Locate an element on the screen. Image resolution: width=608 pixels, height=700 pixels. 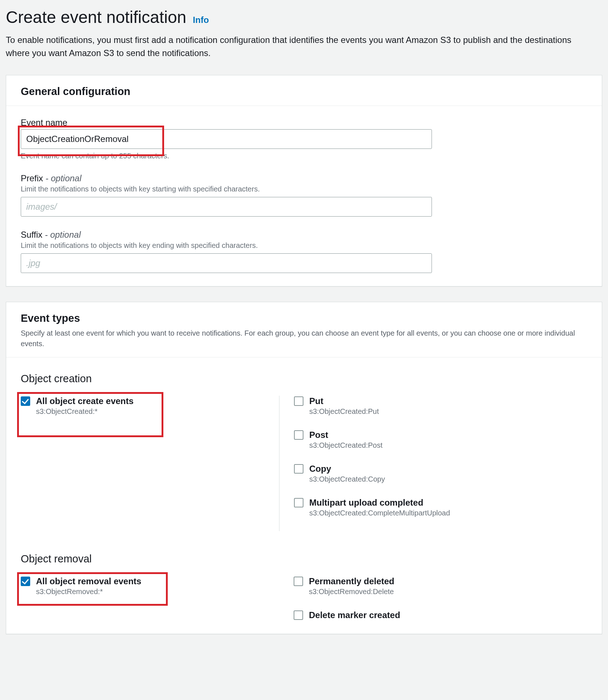
all-object-create-label: All object create events is located at coordinates (85, 401).